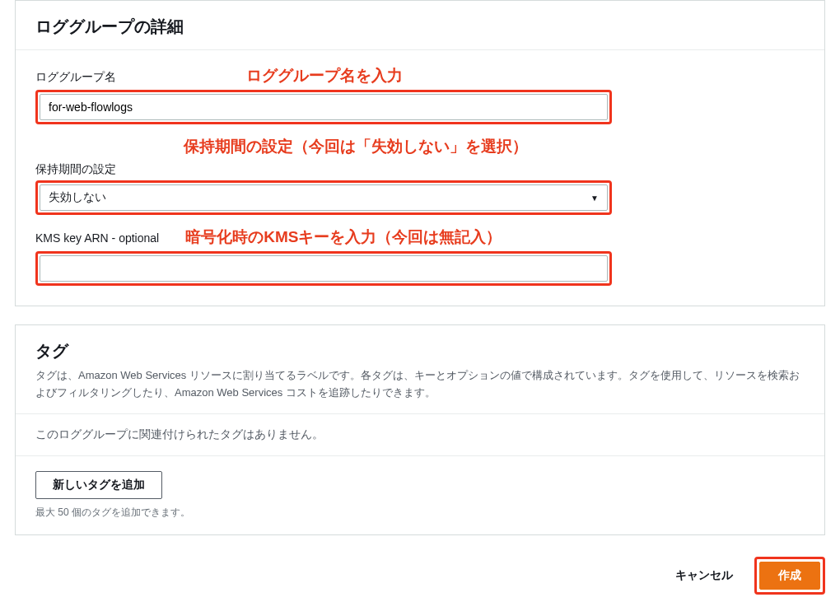  What do you see at coordinates (420, 370) in the screenshot?
I see `tags-header: タグ タグは、Amazon Web Services リソースに割り当てるラベル…` at bounding box center [420, 370].